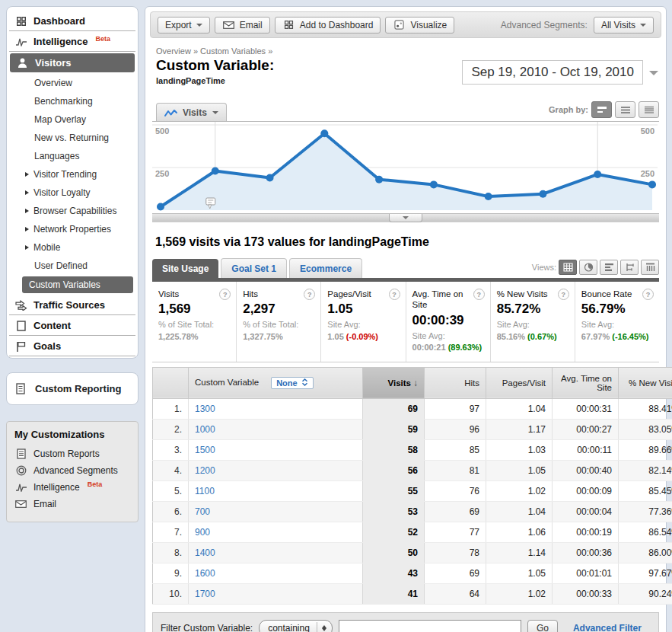  I want to click on beta-badge: Beta, so click(95, 484).